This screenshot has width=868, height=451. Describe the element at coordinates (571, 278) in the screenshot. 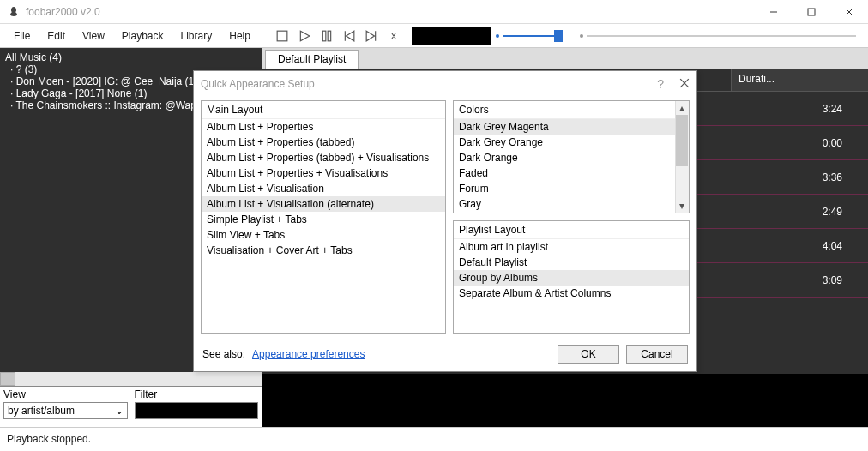

I see `list-item: Group by Albums` at that location.